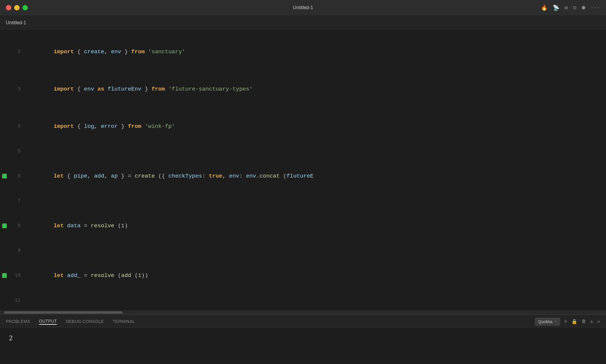 The height and width of the screenshot is (364, 606). I want to click on code-line-10: 10 let add_ = resolve (add (1)), so click(303, 276).